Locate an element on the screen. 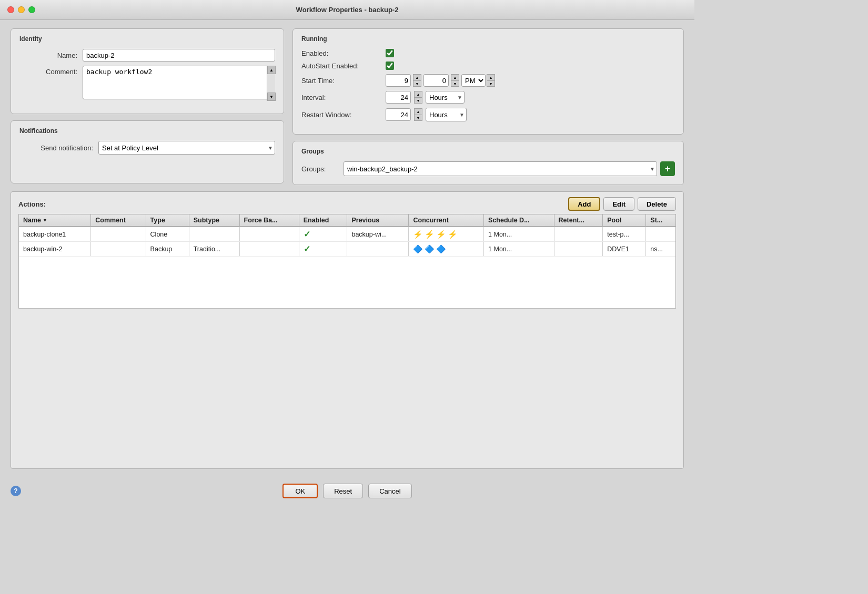 The height and width of the screenshot is (594, 868). send-notification-select-wrapper: Set at Policy Level Enabled Disabled ▼ is located at coordinates (187, 148).